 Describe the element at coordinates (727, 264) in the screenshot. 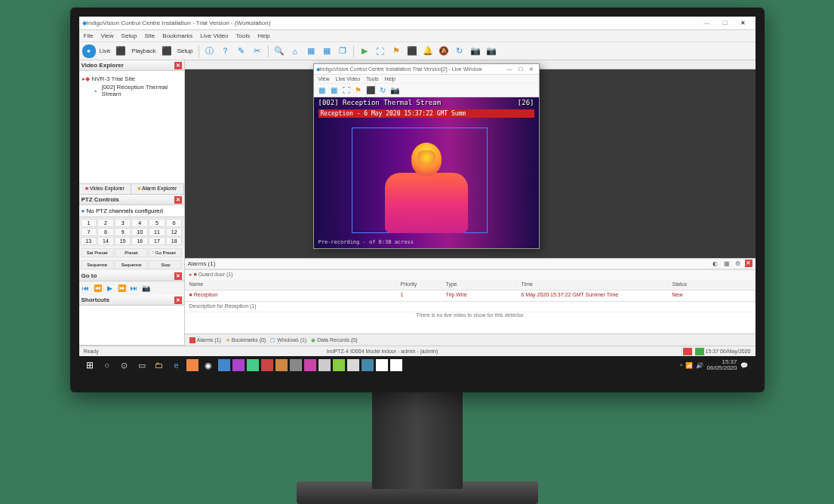

I see `ap-icon-2: ▦` at that location.